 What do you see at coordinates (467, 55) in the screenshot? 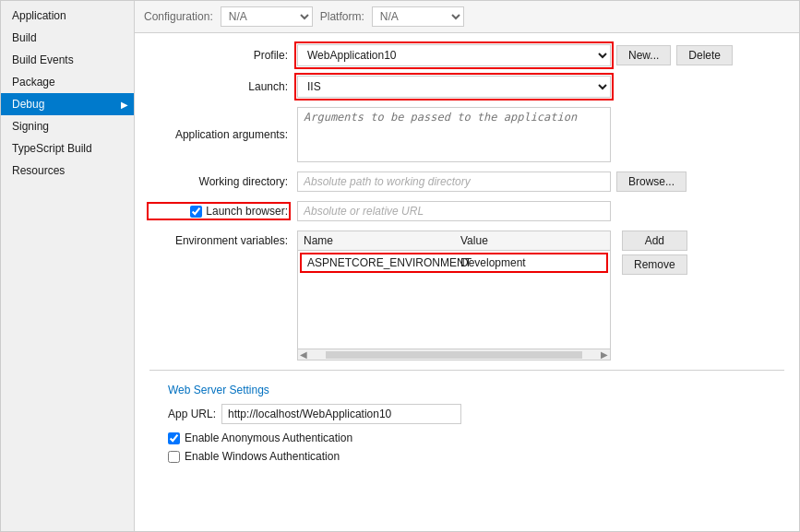
I see `profile-row: Profile: WebApplication10 New... Delete` at bounding box center [467, 55].